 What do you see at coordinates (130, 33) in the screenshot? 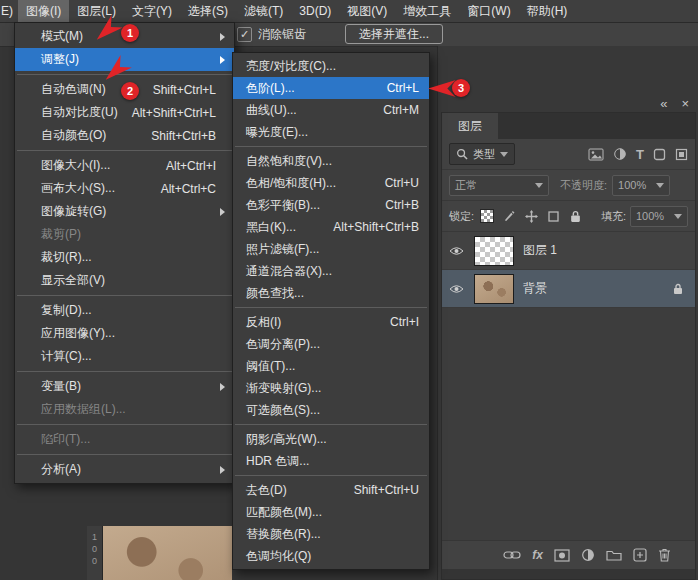
I see `callout-badge-1: 1` at bounding box center [130, 33].